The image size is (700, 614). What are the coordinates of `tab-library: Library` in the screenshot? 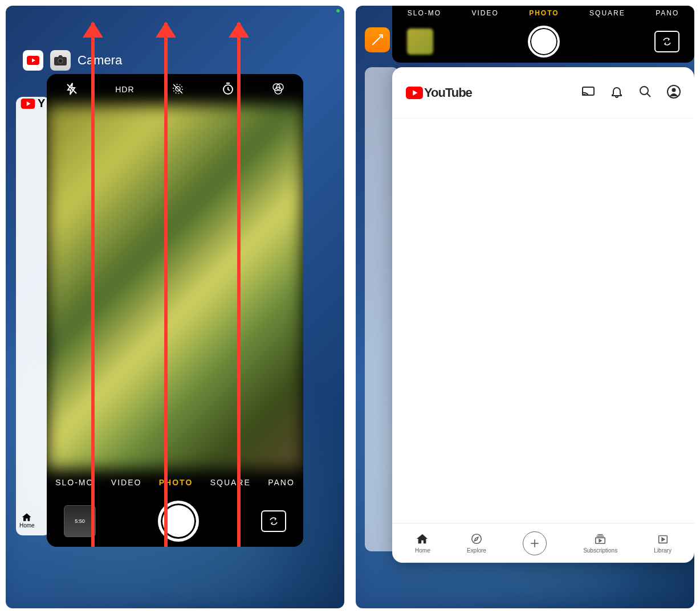 It's located at (662, 543).